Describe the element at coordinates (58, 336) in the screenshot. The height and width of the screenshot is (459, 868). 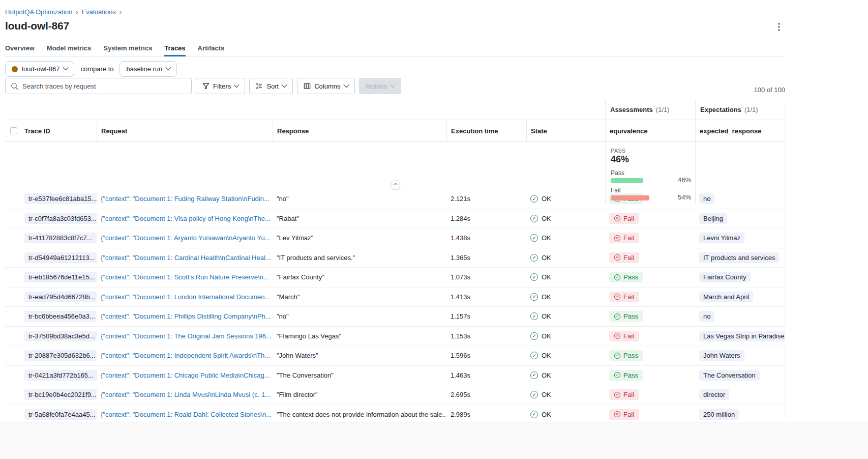
I see `trace-id-cell: tr-37509bd38ac3e5d...` at that location.